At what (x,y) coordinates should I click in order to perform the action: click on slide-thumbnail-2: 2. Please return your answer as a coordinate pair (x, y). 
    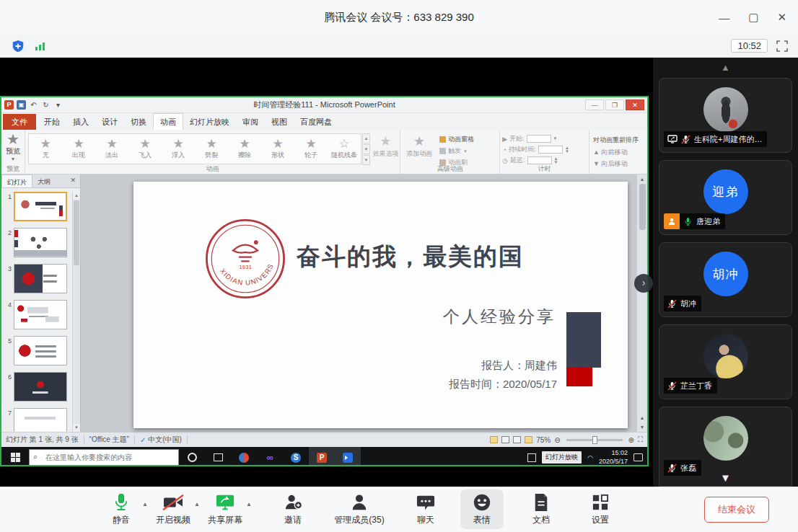
    Looking at the image, I should click on (38, 242).